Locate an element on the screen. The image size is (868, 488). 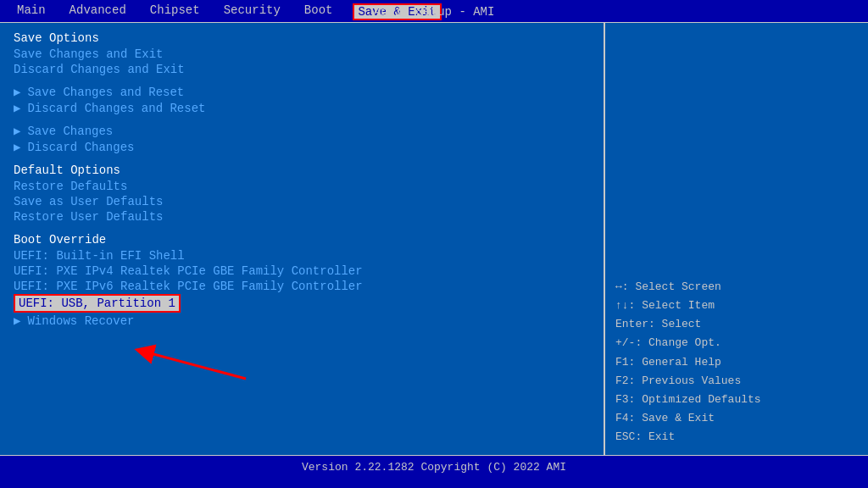
nav-item-advanced: Advanced is located at coordinates (98, 12).